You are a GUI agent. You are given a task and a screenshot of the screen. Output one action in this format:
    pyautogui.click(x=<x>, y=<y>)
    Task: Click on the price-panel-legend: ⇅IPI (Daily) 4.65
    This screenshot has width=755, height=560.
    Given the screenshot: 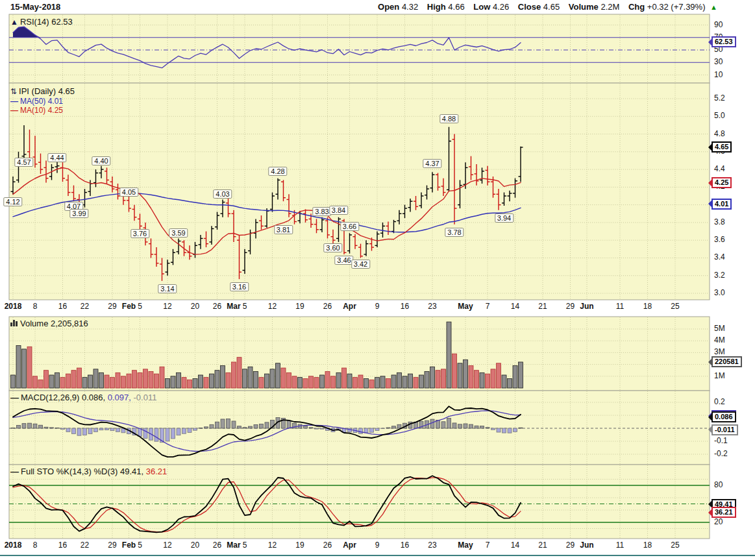 What is the action you would take?
    pyautogui.click(x=43, y=91)
    